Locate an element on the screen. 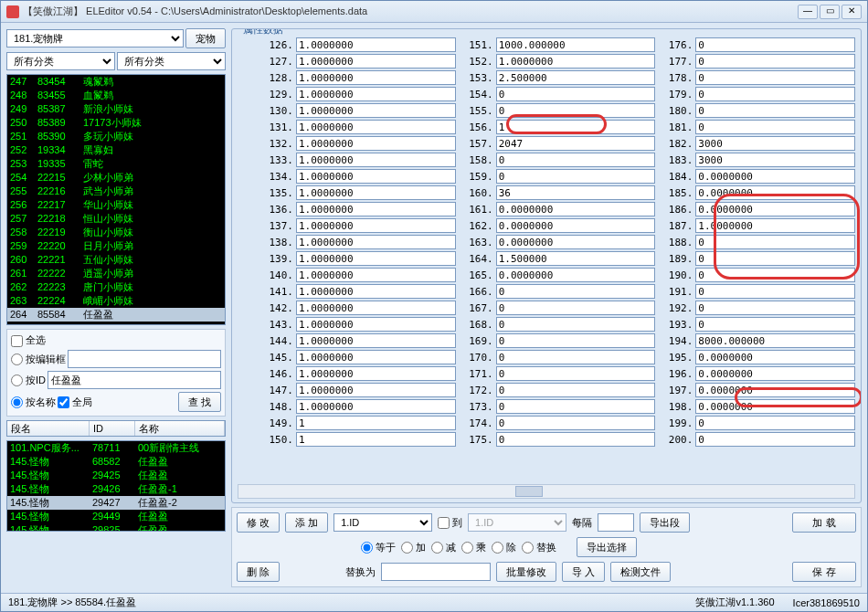  modify-button: 修 改 is located at coordinates (258, 522).